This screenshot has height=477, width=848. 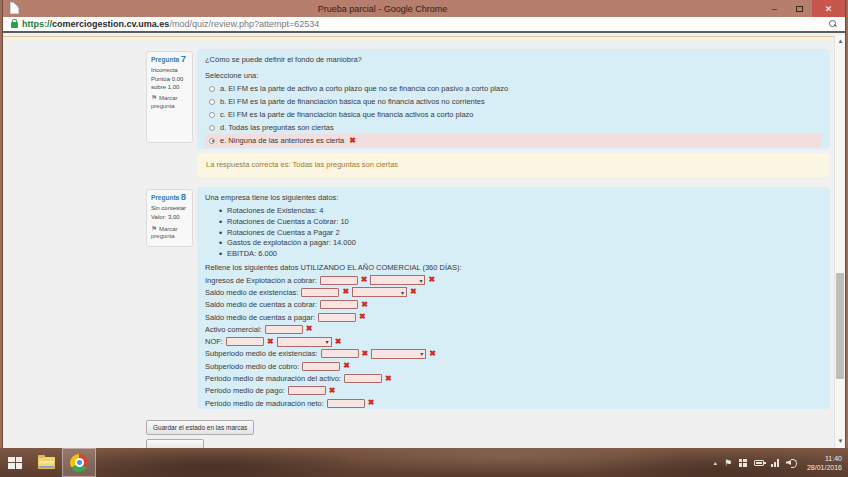 I want to click on answer-prompt: Seleccione una:, so click(x=514, y=76).